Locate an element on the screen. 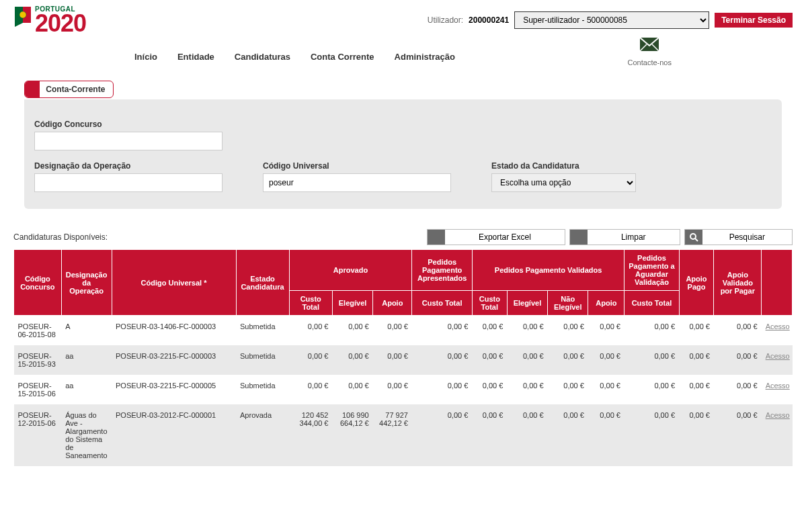  th-aprov-elegivel: Elegível is located at coordinates (352, 304).